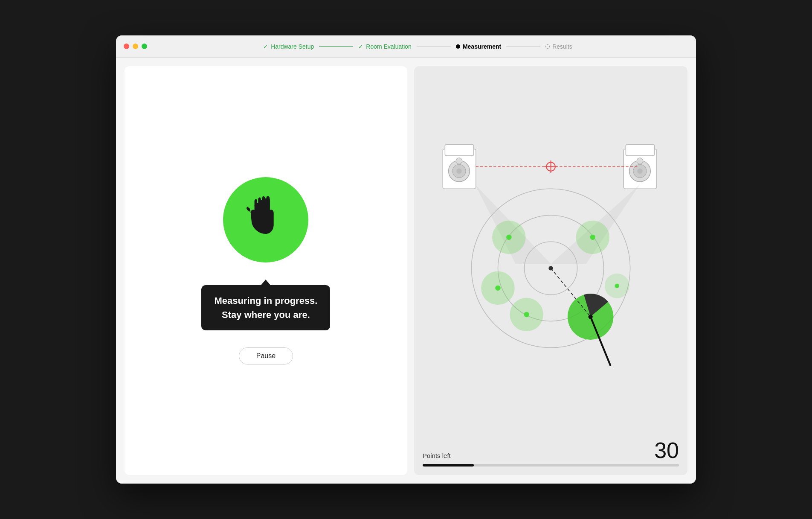 This screenshot has height=519, width=812. I want to click on points-value: 30, so click(667, 450).